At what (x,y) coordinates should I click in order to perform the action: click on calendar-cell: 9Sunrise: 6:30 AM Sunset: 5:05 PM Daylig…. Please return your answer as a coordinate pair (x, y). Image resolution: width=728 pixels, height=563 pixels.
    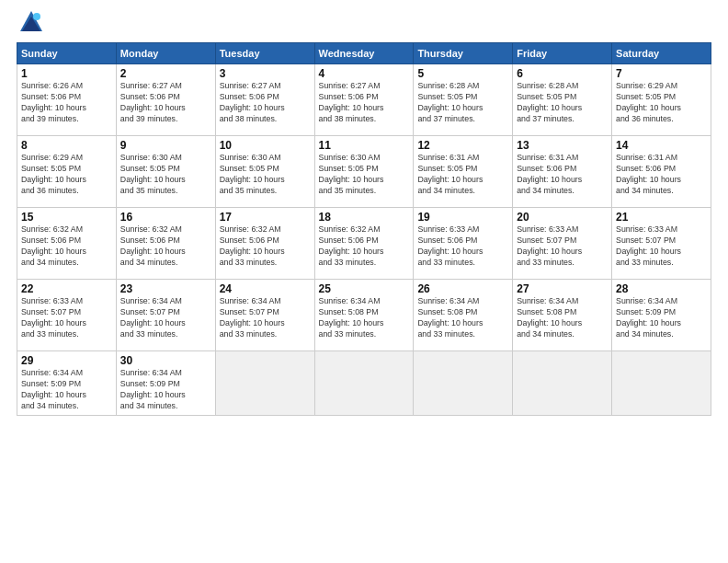
    Looking at the image, I should click on (165, 172).